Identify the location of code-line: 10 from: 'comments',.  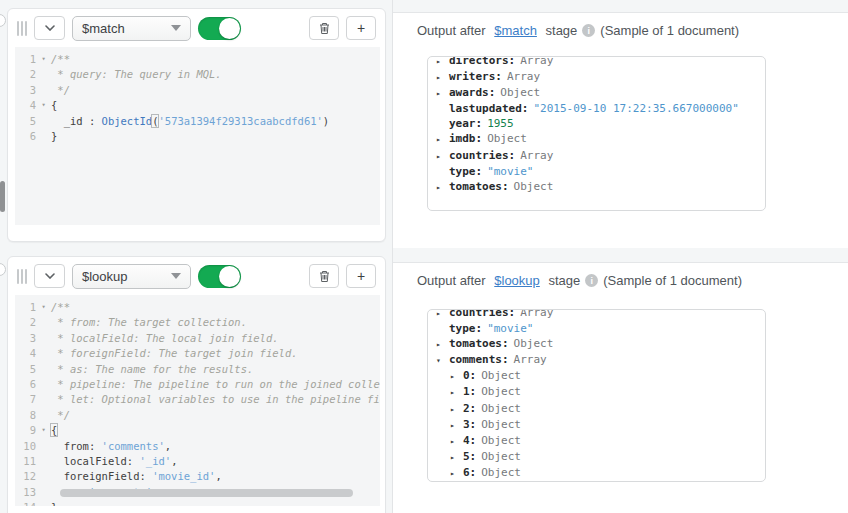
(198, 446).